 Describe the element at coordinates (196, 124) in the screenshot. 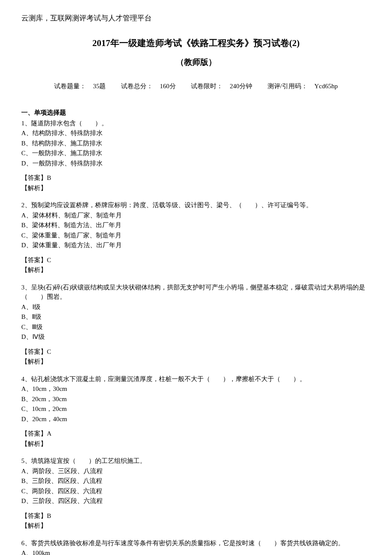

I see `question-text: 1、隧道防排水包含（ ）。` at that location.